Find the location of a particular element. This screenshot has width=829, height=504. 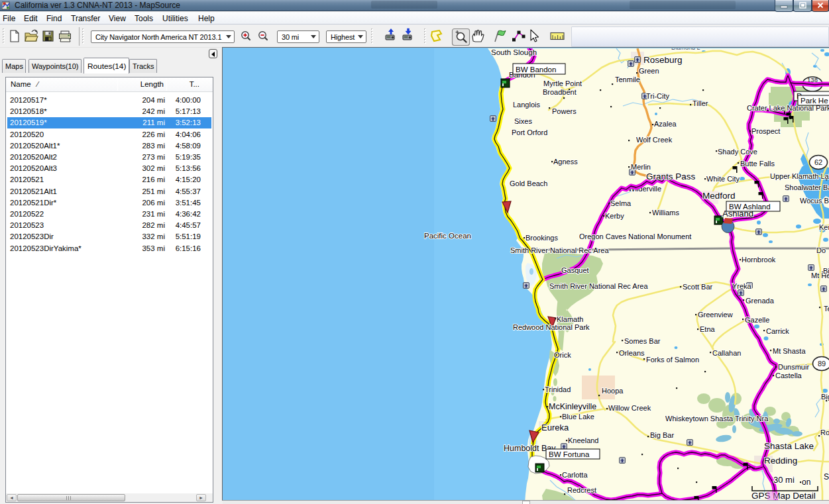

svg-text: Orick is located at coordinates (563, 355).